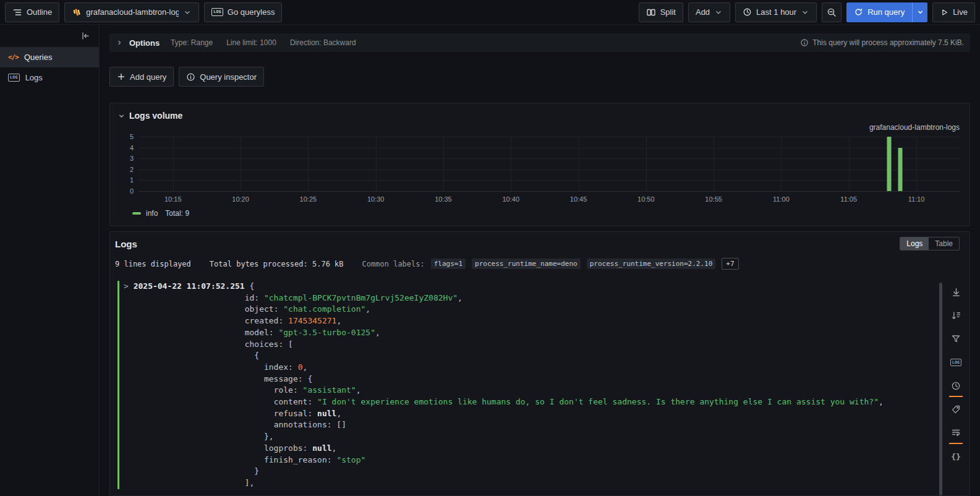 Image resolution: width=980 pixels, height=496 pixels. What do you see at coordinates (914, 244) in the screenshot?
I see `toggle-logs: Logs` at bounding box center [914, 244].